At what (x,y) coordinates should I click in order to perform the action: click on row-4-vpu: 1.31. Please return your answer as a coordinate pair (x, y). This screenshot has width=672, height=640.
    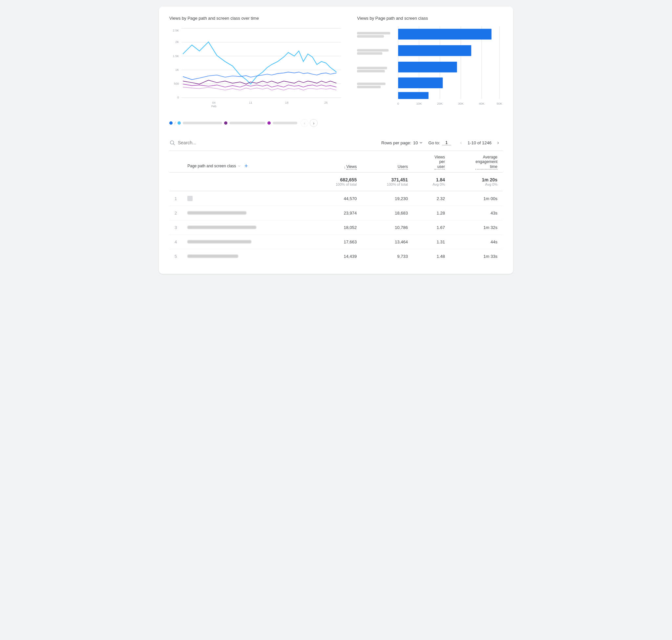
    Looking at the image, I should click on (431, 242).